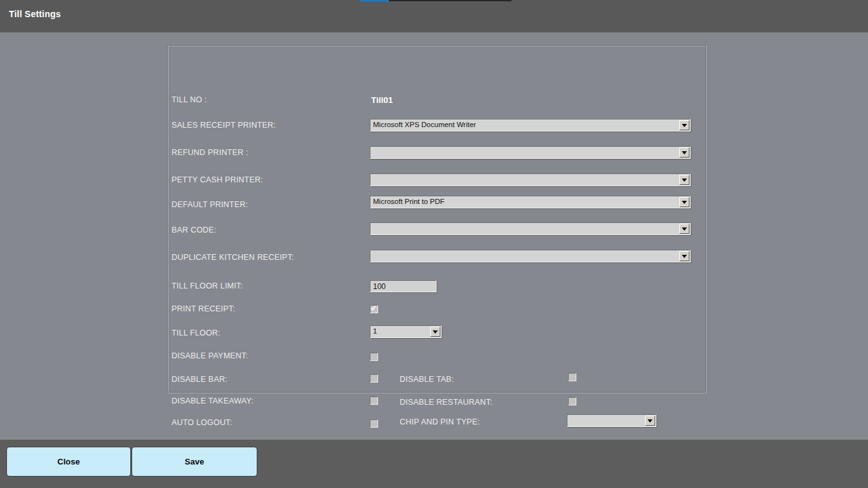 This screenshot has height=488, width=868. Describe the element at coordinates (525, 201) in the screenshot. I see `default-printer-value: Microsoft Print to PDF` at that location.